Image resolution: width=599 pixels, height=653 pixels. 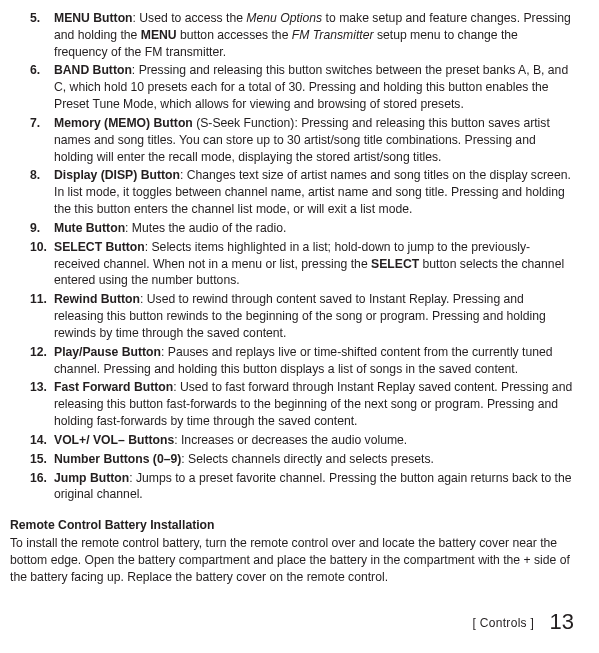 What do you see at coordinates (35, 176) in the screenshot?
I see `item-number: 8.` at bounding box center [35, 176].